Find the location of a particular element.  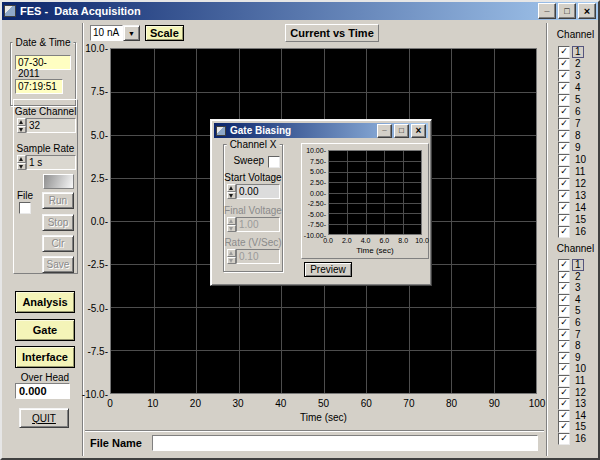

close-button: × is located at coordinates (587, 11).